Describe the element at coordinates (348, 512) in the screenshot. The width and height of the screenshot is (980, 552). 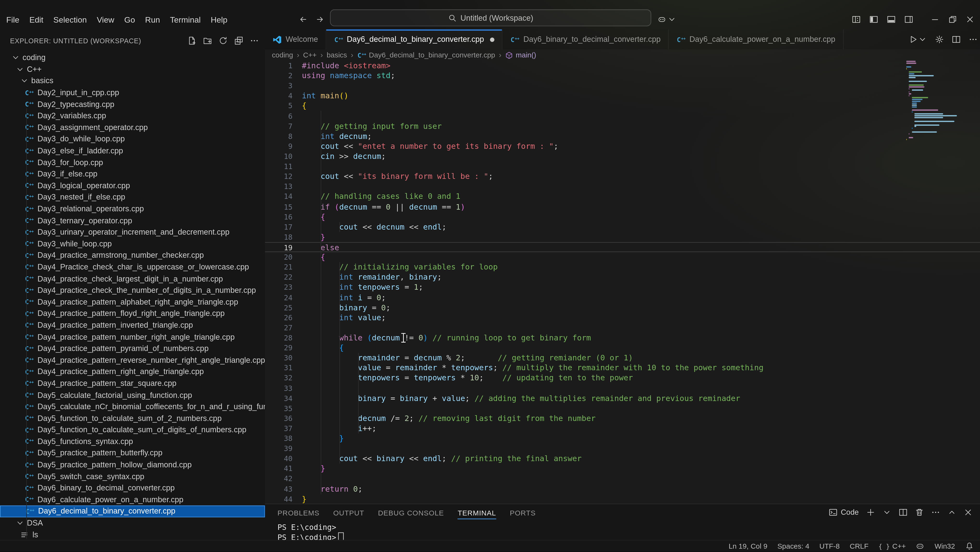
I see `panel-tab-output: OUTPUT` at that location.